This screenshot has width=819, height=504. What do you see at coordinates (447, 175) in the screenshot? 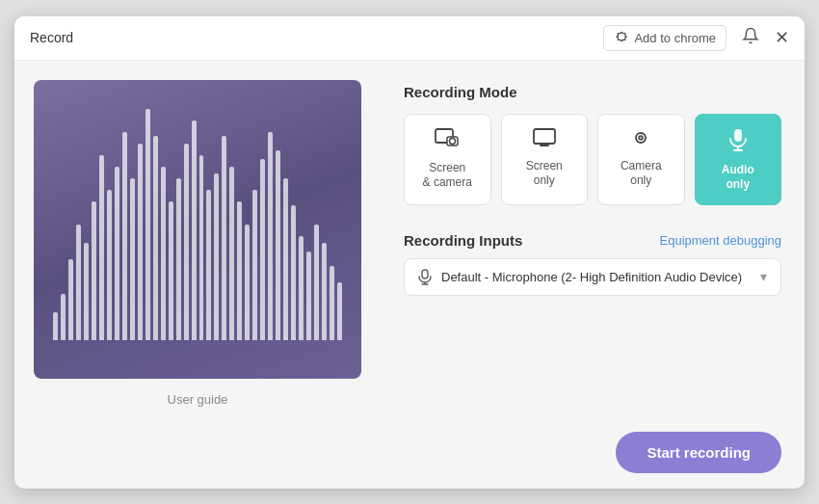
I see `mode-screen-camera-label: Screen& camera` at bounding box center [447, 175].